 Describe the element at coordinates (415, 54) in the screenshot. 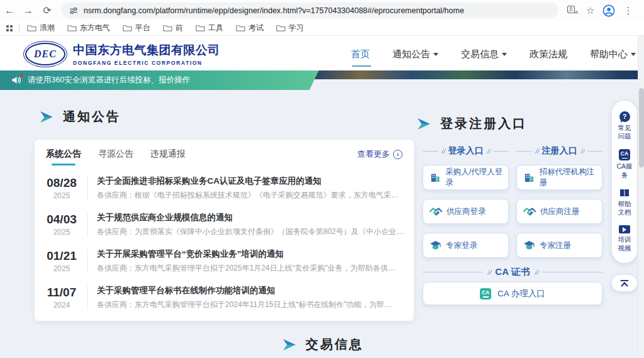

I see `nav-announcements: 通知公告` at that location.